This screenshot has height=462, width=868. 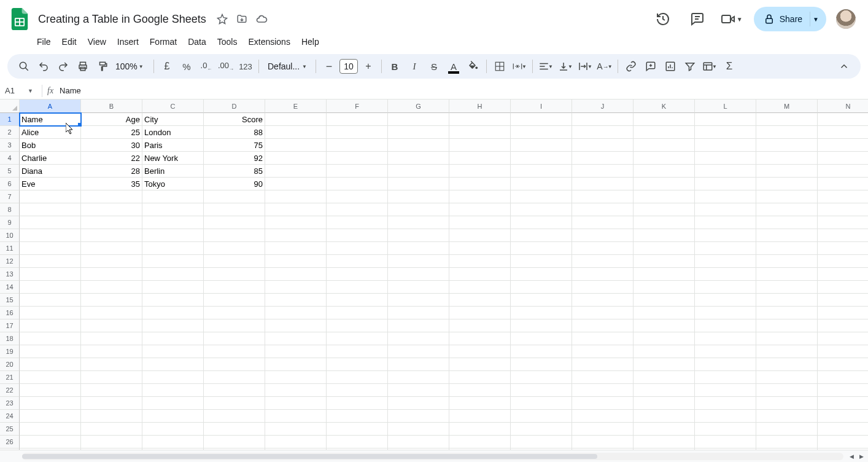 I want to click on menu-edit: Edit, so click(x=69, y=42).